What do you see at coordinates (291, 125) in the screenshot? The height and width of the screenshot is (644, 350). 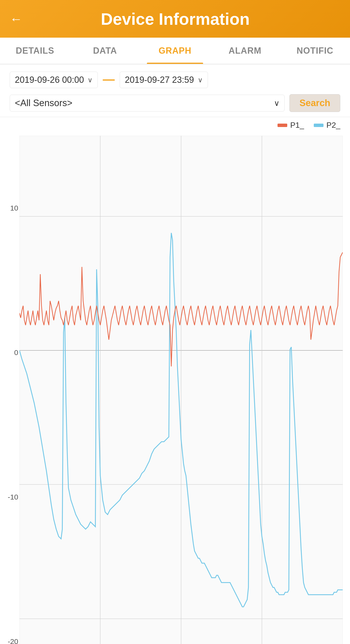 I see `legend-p1: P1_` at bounding box center [291, 125].